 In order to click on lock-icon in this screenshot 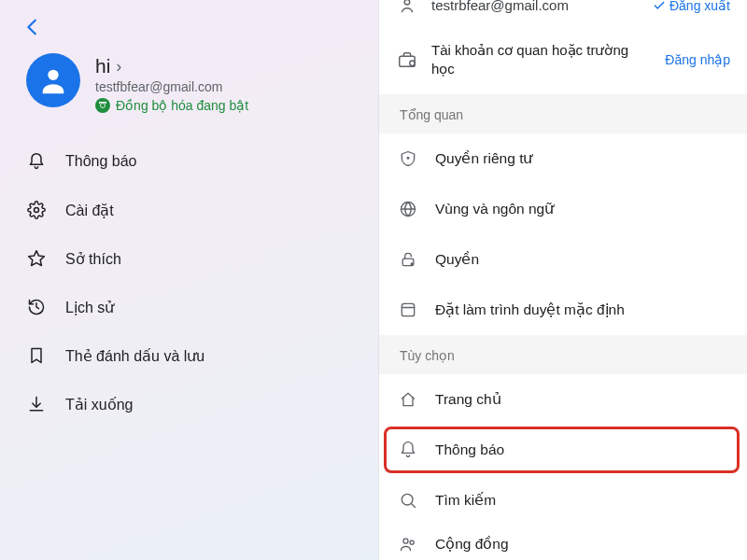, I will do `click(408, 259)`.